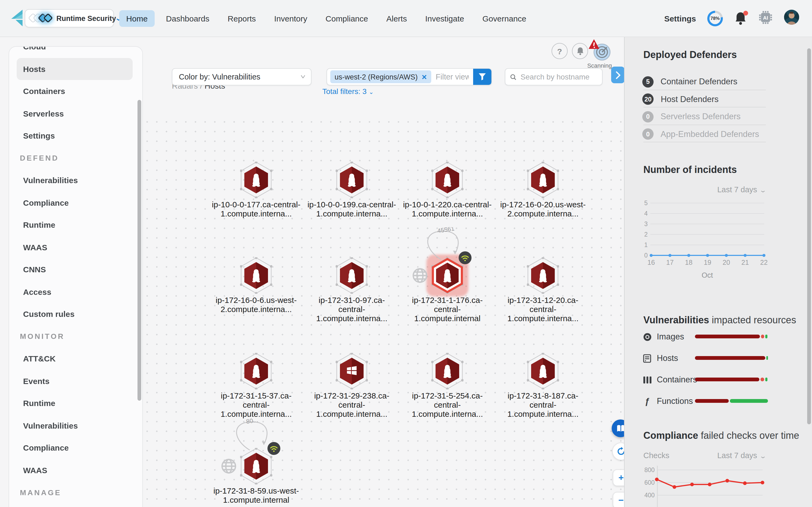 The height and width of the screenshot is (507, 812). I want to click on tab-dashboards: Dashboards, so click(188, 18).